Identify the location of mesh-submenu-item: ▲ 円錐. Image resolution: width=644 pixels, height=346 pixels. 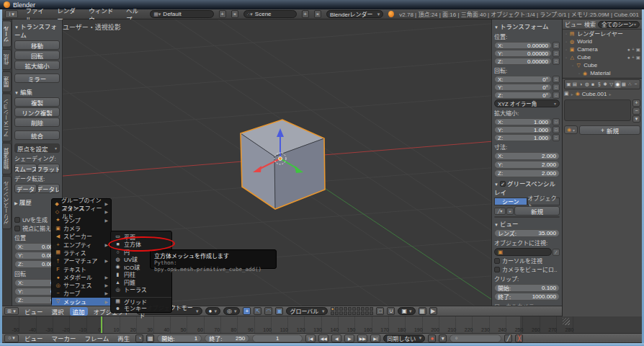
(141, 283).